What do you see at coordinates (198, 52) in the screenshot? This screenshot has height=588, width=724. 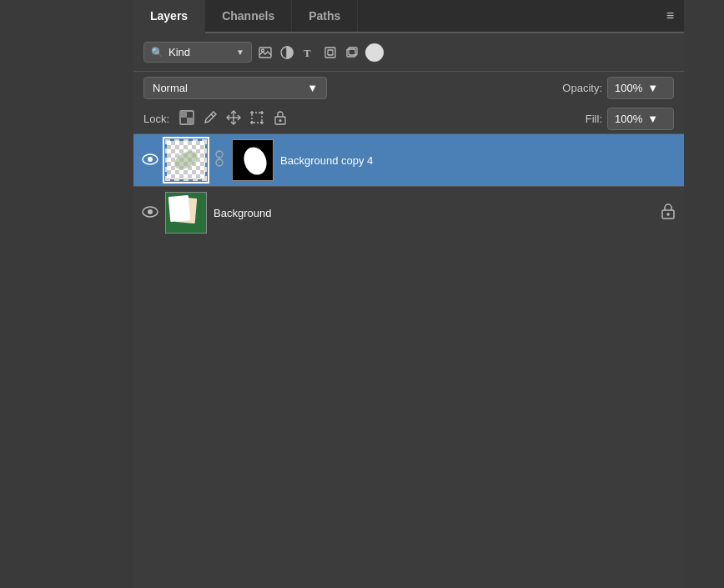 I see `kind-dropdown: 🔍 Kind ▼` at bounding box center [198, 52].